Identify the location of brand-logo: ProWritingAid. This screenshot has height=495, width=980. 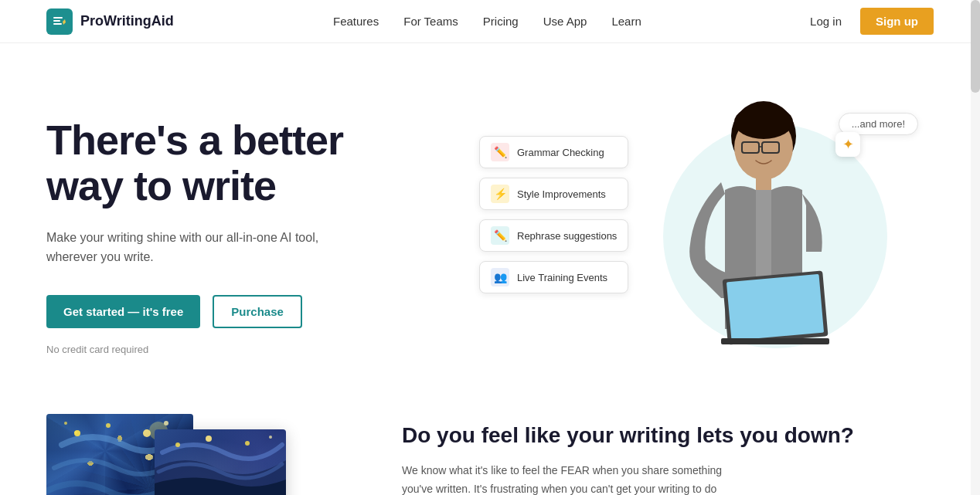
(110, 22).